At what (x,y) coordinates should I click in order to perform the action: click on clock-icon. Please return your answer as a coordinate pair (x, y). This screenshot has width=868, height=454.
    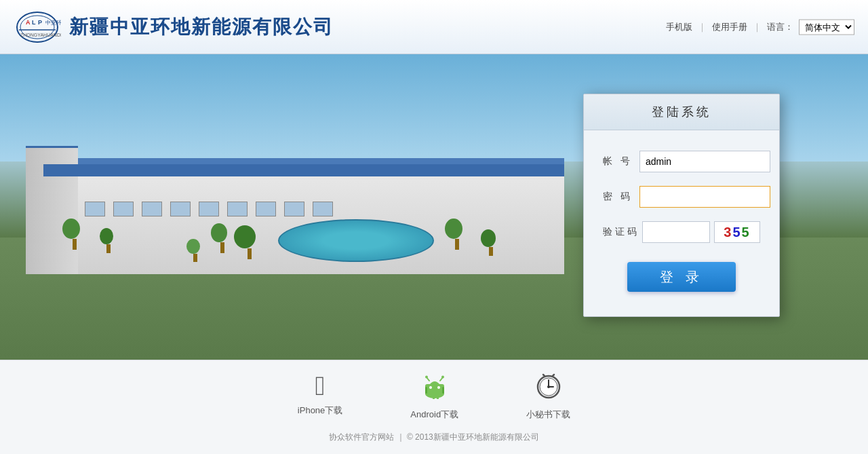
    Looking at the image, I should click on (549, 387).